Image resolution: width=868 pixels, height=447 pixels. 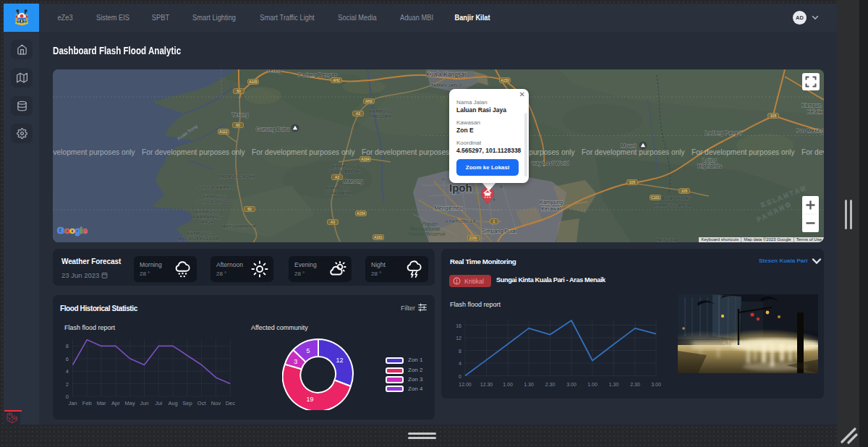 I want to click on svg-text: RAJA, so click(x=208, y=222).